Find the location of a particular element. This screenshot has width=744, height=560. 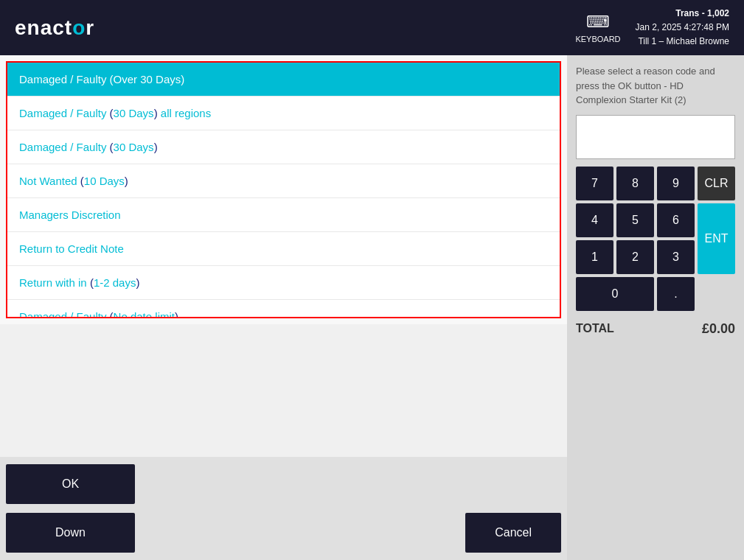

list-item-text: Damaged / Faulty (Over 30 Days) is located at coordinates (102, 80).